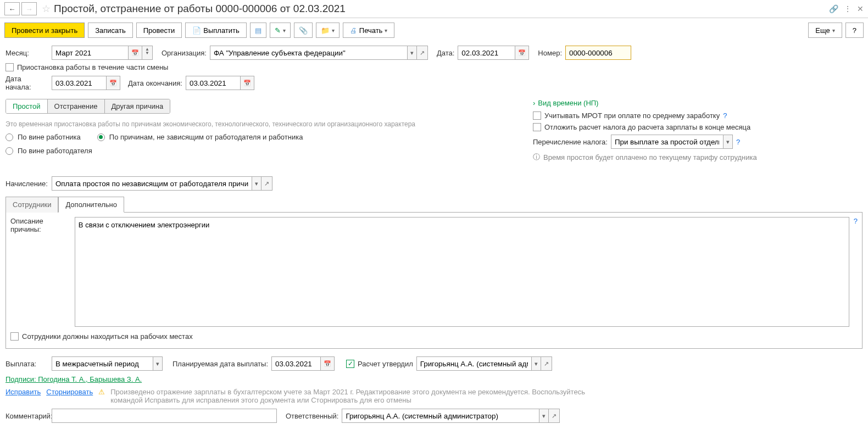 Image resolution: width=868 pixels, height=435 pixels. Describe the element at coordinates (568, 103) in the screenshot. I see `time-type-link: Вид времени (НП)` at that location.